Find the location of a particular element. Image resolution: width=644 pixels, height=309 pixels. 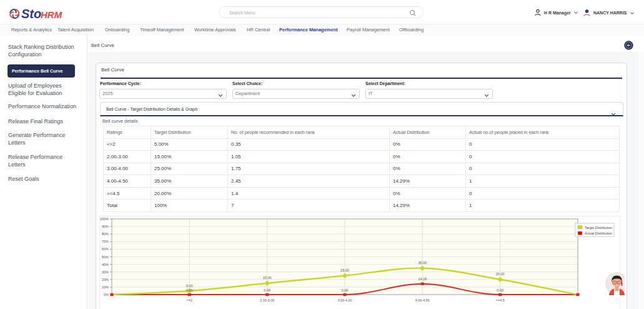

svg-text: Sto is located at coordinates (31, 14).